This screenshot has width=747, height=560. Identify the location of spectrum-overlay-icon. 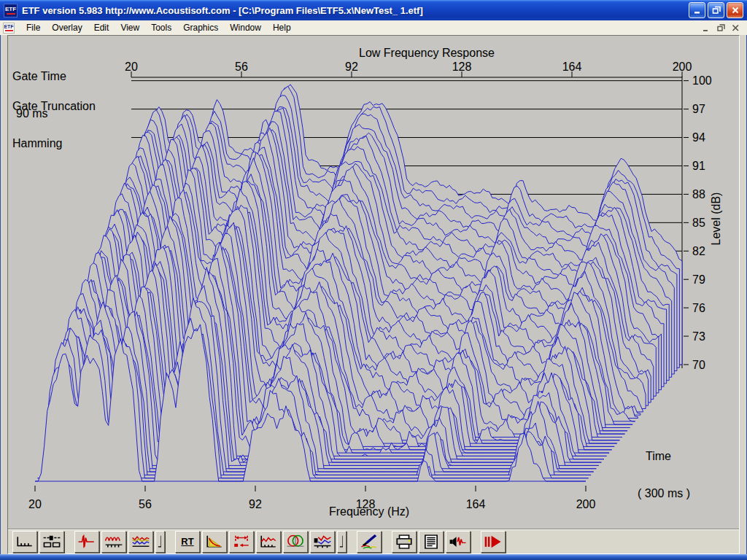
(322, 542).